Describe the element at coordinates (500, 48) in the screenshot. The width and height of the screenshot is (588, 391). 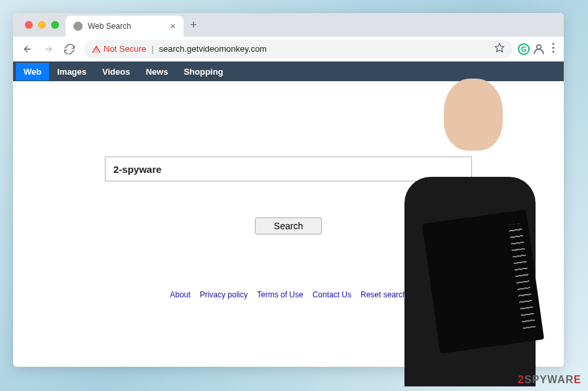
I see `address-bar-actions` at that location.